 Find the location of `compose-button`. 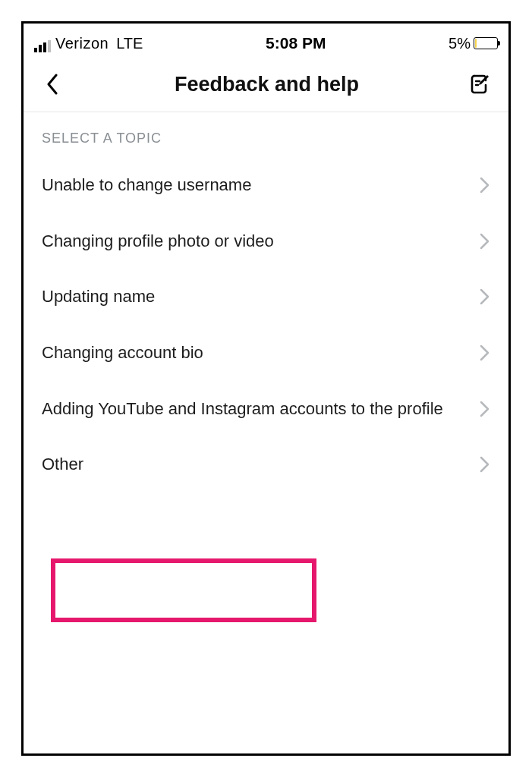

compose-button is located at coordinates (480, 84).